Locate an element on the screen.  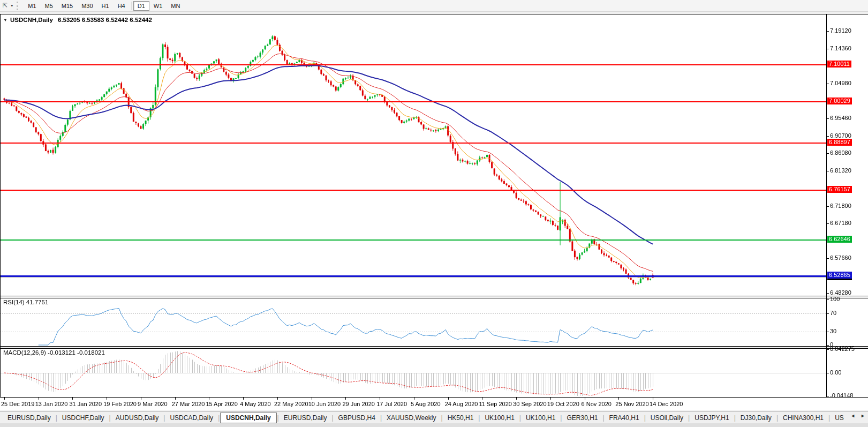
chart-tab-gbpusd-h4: GBPUSD,H4 is located at coordinates (357, 418).